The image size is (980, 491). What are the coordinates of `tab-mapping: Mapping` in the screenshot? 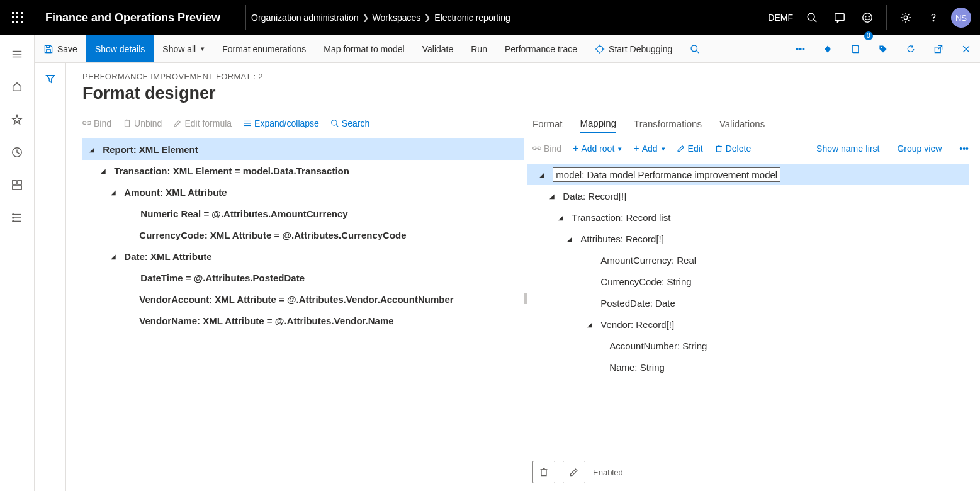 It's located at (599, 123).